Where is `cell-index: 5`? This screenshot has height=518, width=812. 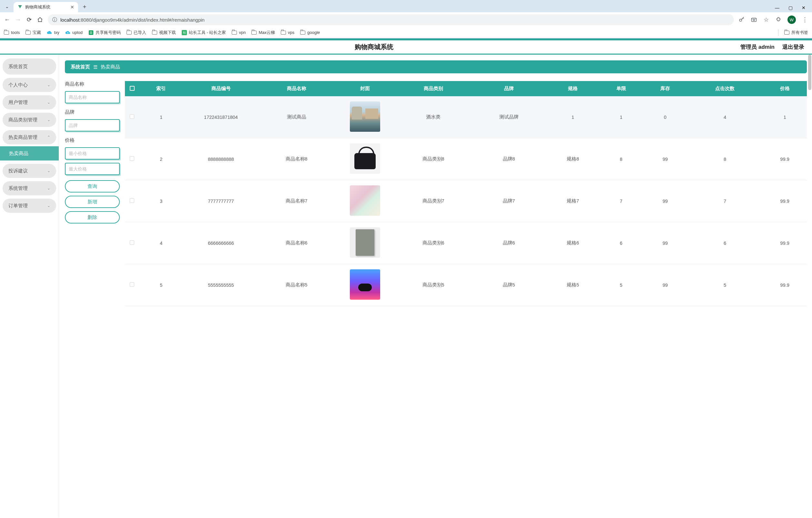
cell-index: 5 is located at coordinates (161, 285).